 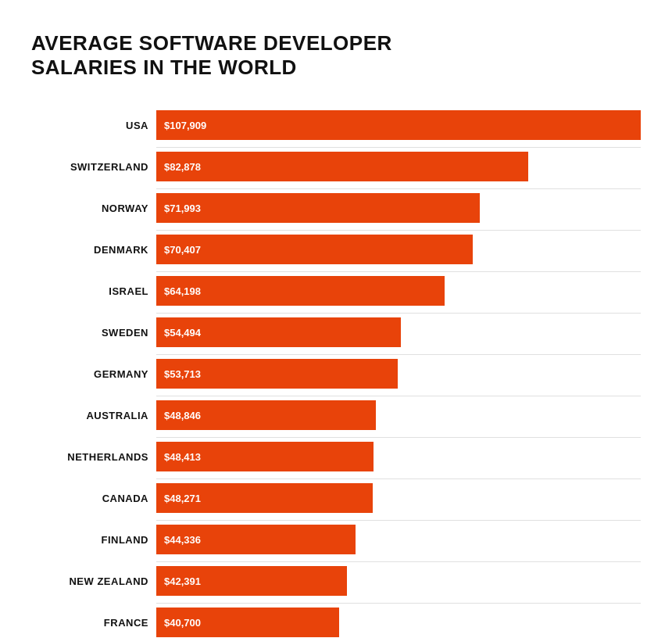 What do you see at coordinates (336, 291) in the screenshot?
I see `chart-row: ISRAEL$64,198` at bounding box center [336, 291].